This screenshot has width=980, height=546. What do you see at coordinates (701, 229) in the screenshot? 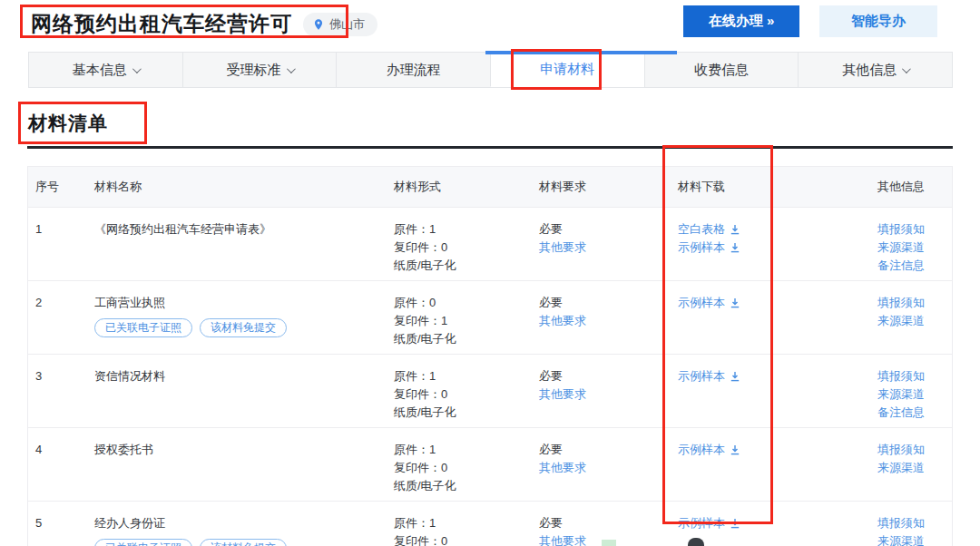
I see `download-label: 空白表格` at bounding box center [701, 229].